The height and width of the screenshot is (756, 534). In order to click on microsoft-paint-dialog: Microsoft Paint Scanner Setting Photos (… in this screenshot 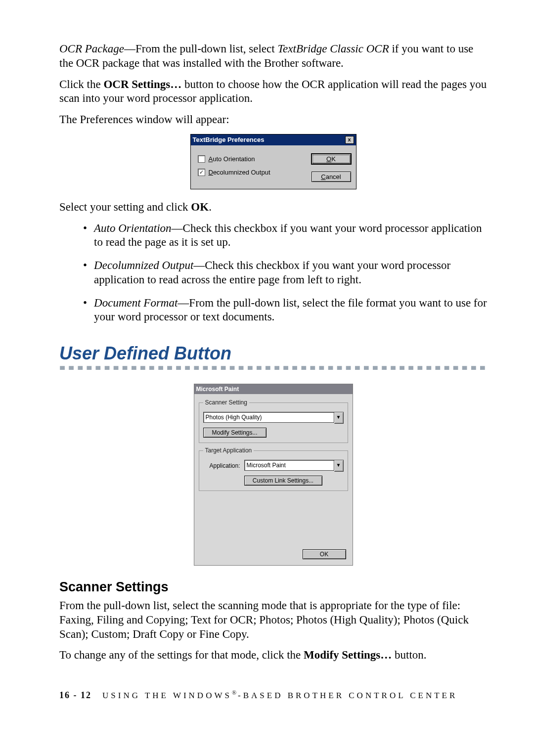, I will do `click(273, 475)`.